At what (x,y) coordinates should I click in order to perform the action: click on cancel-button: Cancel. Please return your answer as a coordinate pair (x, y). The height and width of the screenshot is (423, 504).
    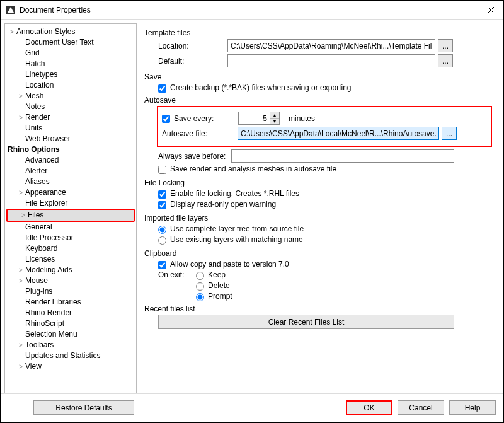
    Looking at the image, I should click on (421, 407).